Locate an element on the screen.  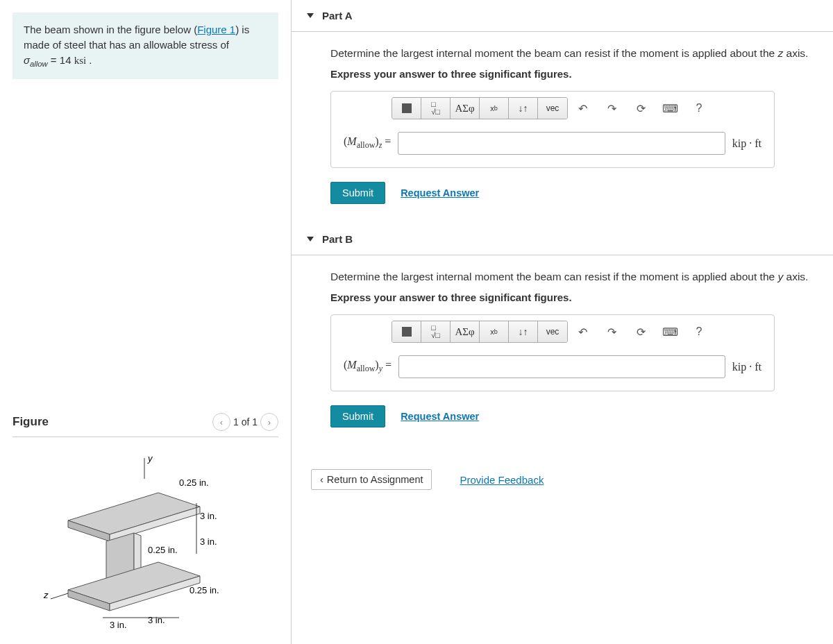
problem-text: The beam shown in the figure below ( is located at coordinates (110, 29).